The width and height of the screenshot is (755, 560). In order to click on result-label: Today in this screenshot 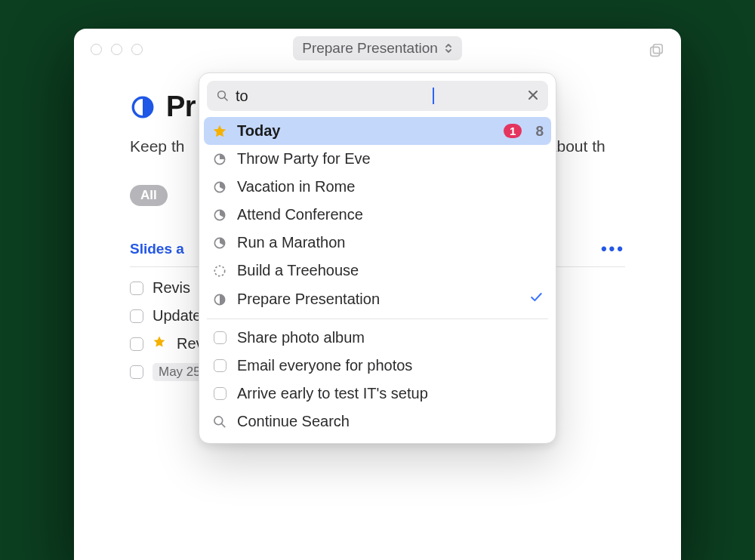, I will do `click(258, 131)`.